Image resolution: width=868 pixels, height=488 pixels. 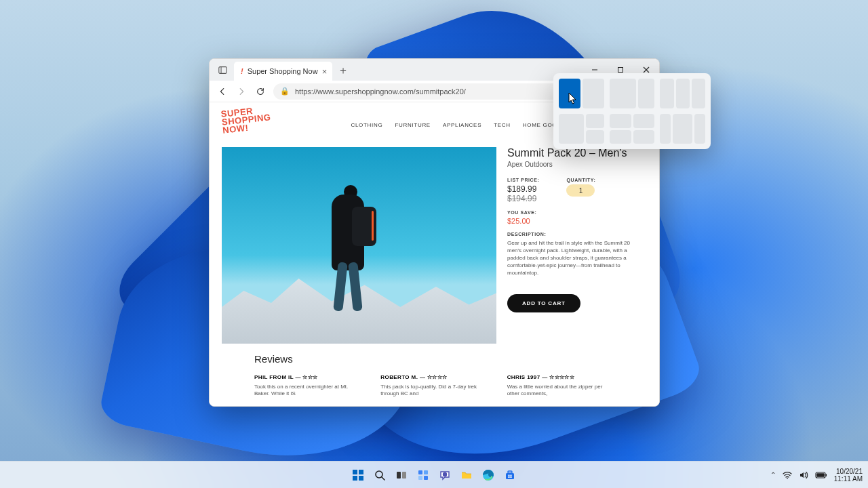 I want to click on edge-button, so click(x=488, y=475).